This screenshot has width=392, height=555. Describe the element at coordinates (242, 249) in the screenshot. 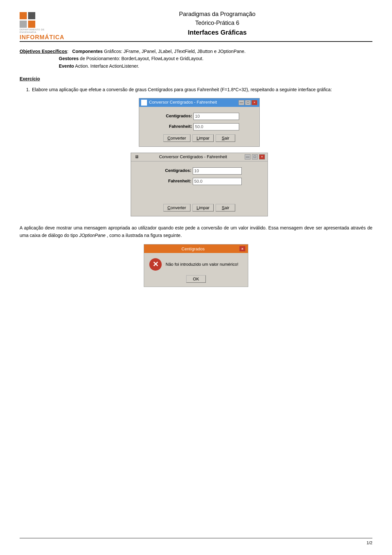

I see `dialog-close-btn: ×` at that location.